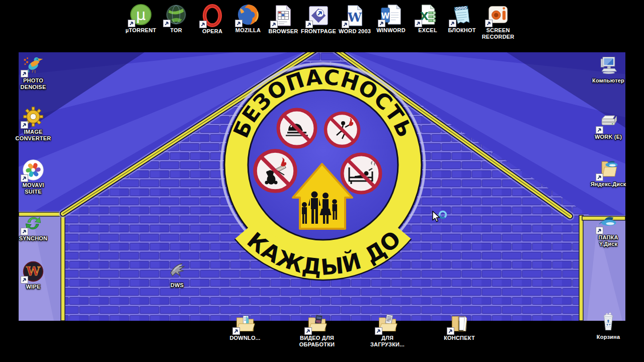 The width and height of the screenshot is (644, 362). Describe the element at coordinates (33, 124) in the screenshot. I see `desktop-icon-image-converter: IMAGE CONVERTER` at that location.